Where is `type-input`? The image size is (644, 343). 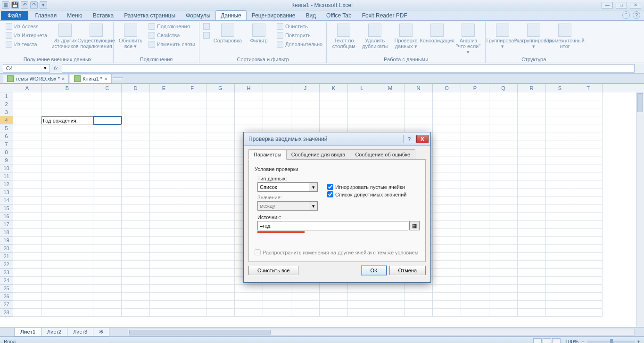 type-input is located at coordinates (283, 187).